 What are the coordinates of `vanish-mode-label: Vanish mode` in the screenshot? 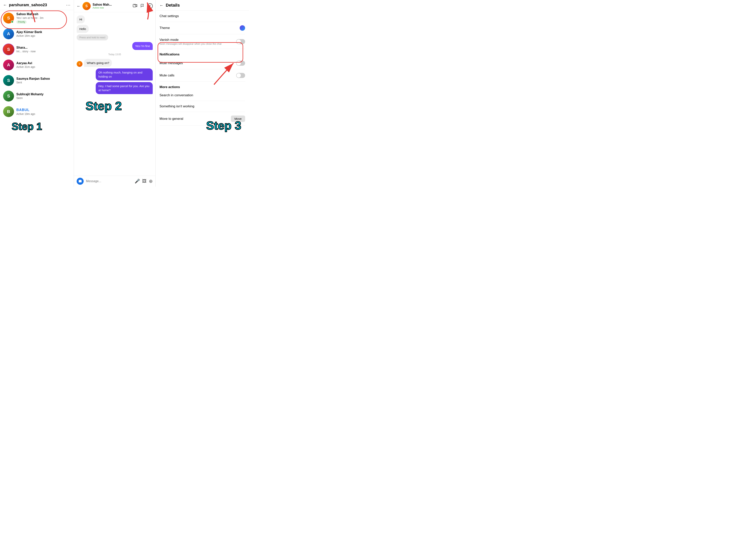 It's located at (190, 40).